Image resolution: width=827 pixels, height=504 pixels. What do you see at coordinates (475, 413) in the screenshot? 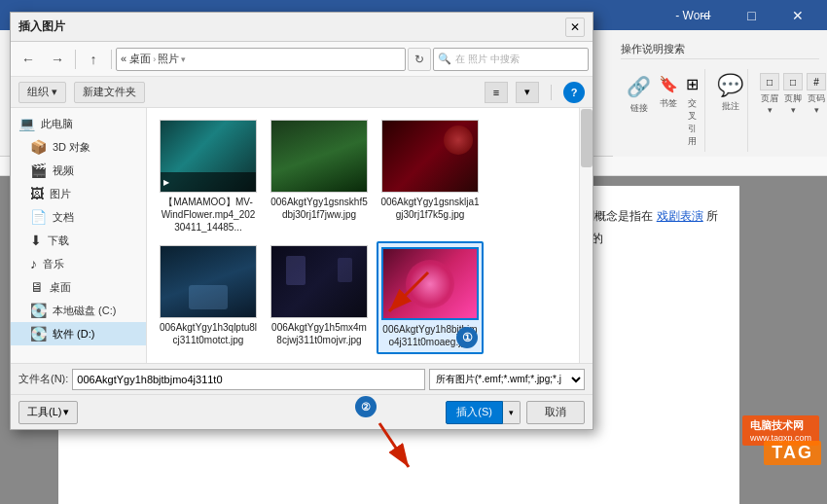
I see `insert-button: 插入(S)` at bounding box center [475, 413].